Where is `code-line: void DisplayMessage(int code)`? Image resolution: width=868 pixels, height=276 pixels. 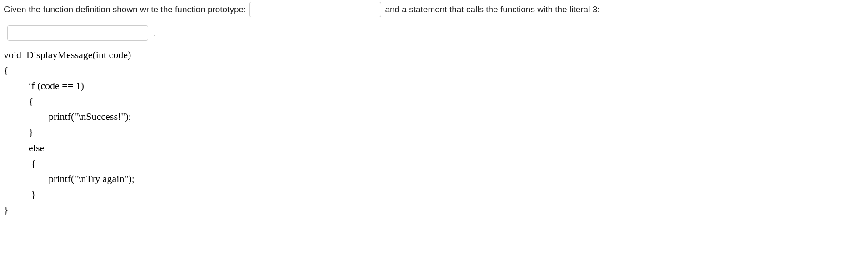 code-line: void DisplayMessage(int code) is located at coordinates (67, 54).